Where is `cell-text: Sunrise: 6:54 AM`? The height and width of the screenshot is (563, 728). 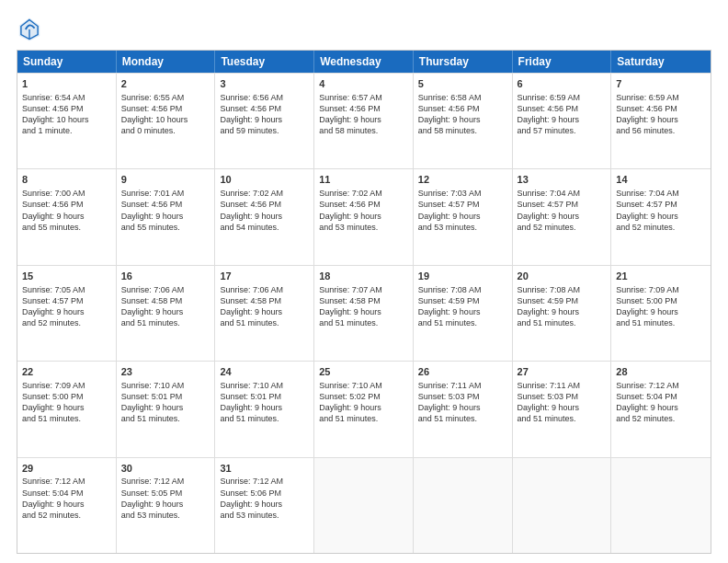
cell-text: Sunrise: 6:54 AM is located at coordinates (66, 98).